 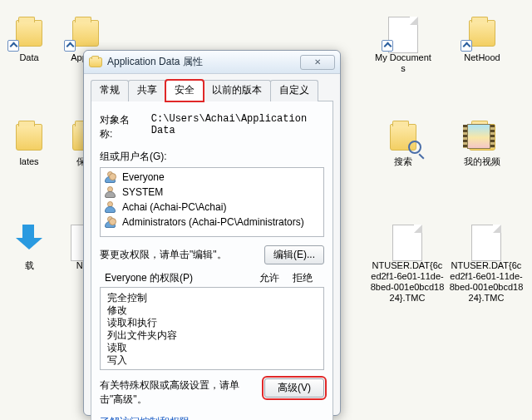 What do you see at coordinates (29, 144) in the screenshot?
I see `desktop-icon: lates` at bounding box center [29, 144].